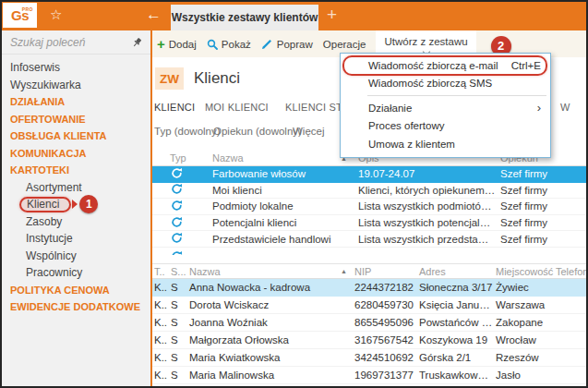 This screenshot has width=588, height=388. Describe the element at coordinates (236, 107) in the screenshot. I see `tab-moi-klienci: MOI KLIENCI` at that location.